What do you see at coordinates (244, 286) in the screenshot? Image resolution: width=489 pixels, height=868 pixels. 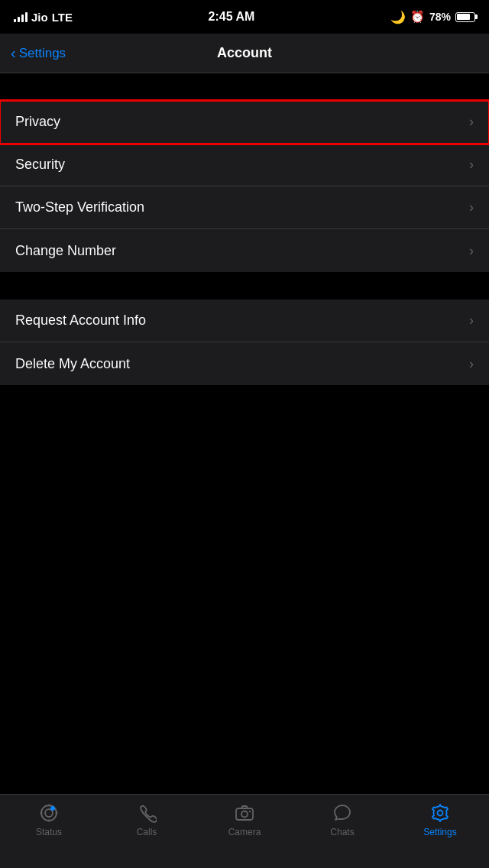 I see `mid-spacer` at bounding box center [244, 286].